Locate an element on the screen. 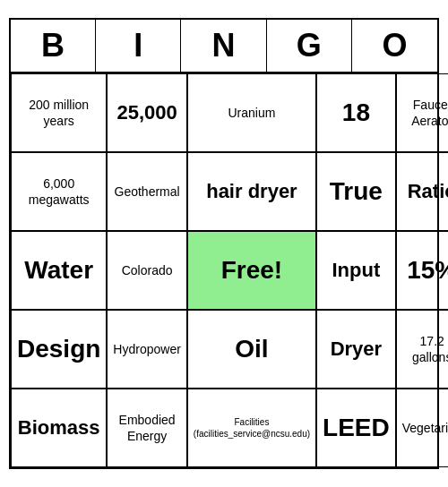  bingo-cell: 17.2 gallons is located at coordinates (422, 349).